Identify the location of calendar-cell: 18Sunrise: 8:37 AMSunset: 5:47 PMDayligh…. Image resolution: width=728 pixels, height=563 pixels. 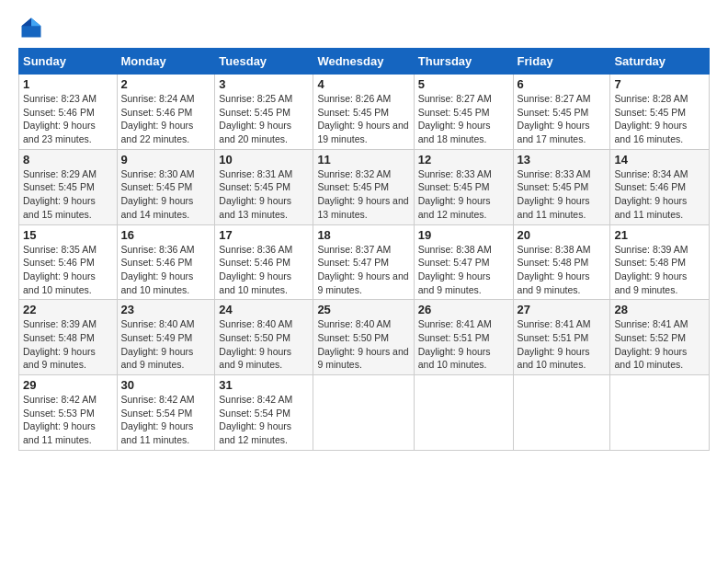
(364, 262).